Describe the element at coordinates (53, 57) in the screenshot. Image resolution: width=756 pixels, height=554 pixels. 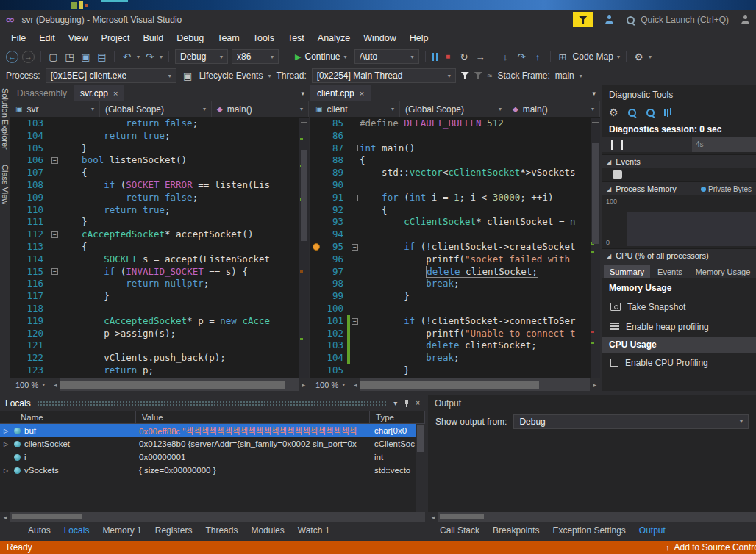
I see `new-file-icon: ▢` at that location.